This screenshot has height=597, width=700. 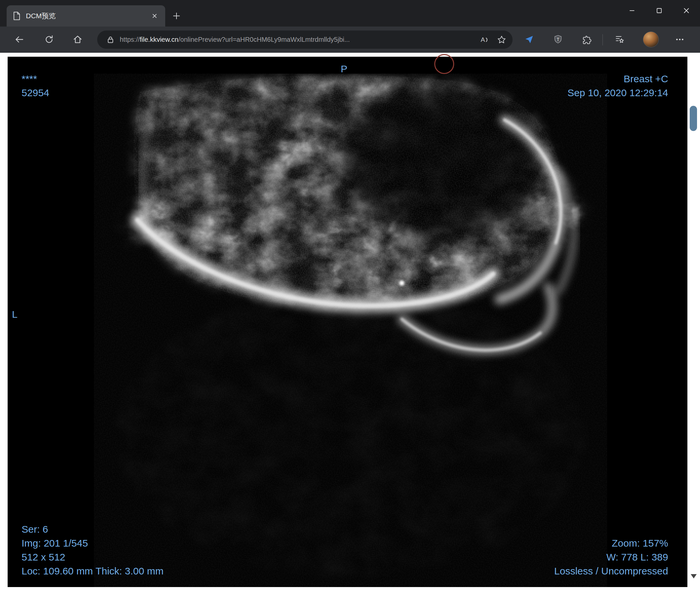 What do you see at coordinates (632, 11) in the screenshot?
I see `window-minimize-button` at bounding box center [632, 11].